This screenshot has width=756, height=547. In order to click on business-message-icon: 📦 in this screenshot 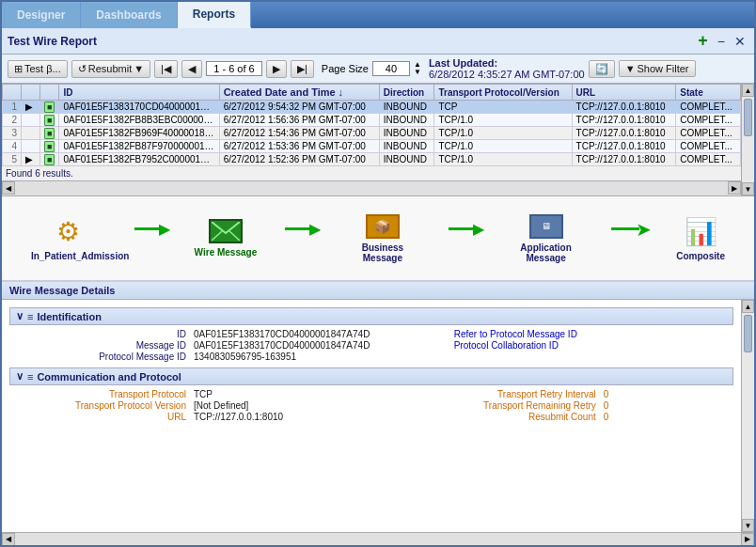, I will do `click(383, 227)`.